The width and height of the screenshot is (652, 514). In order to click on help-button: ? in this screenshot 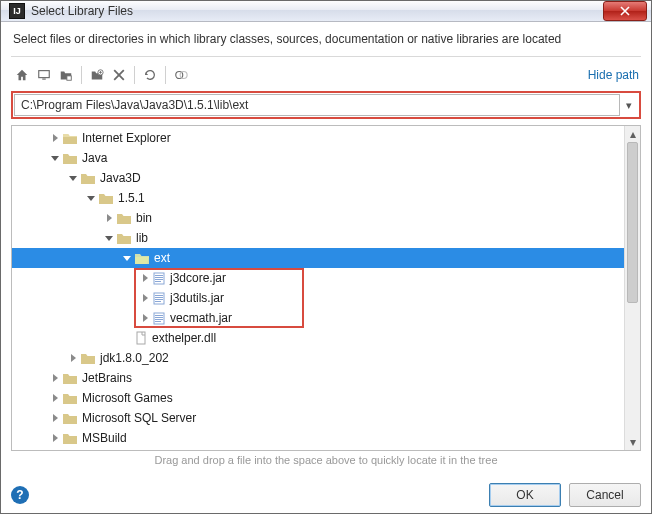, I will do `click(20, 495)`.